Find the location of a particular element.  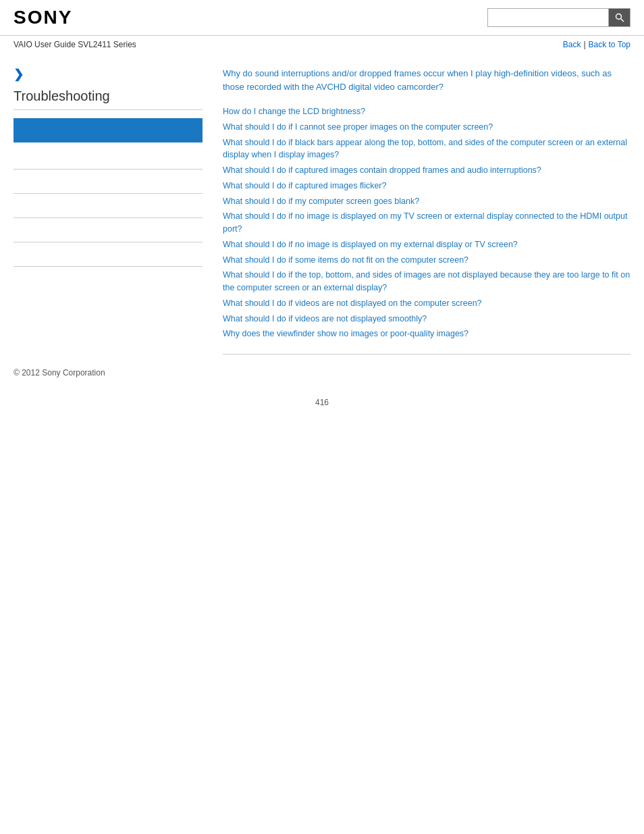

list-item: What should I do if black bars appear al… is located at coordinates (427, 149).